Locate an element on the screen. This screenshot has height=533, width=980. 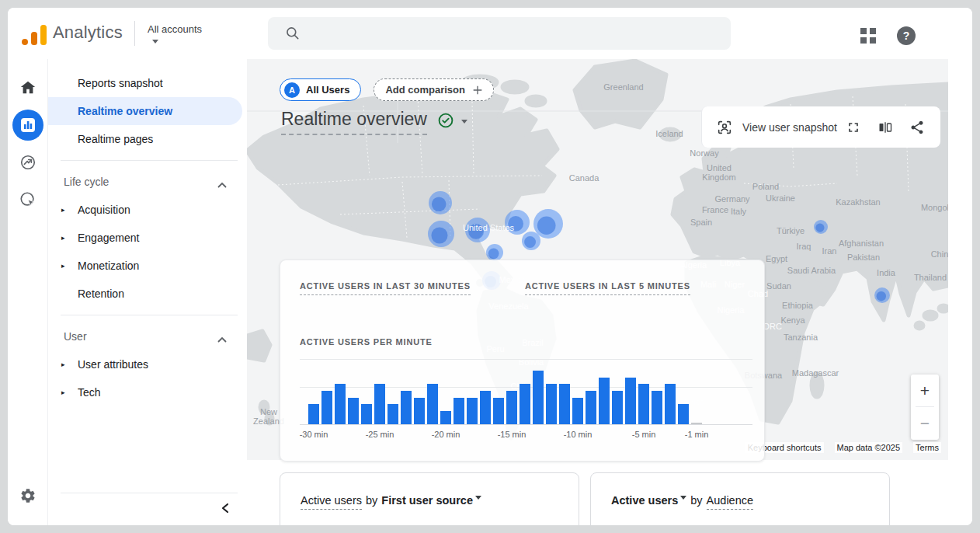
apps-grid-icon is located at coordinates (869, 37).